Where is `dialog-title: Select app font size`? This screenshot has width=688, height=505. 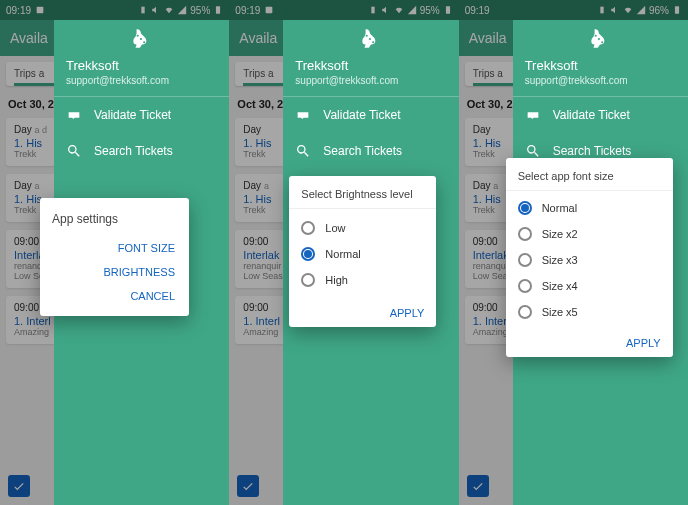 dialog-title: Select app font size is located at coordinates (590, 174).